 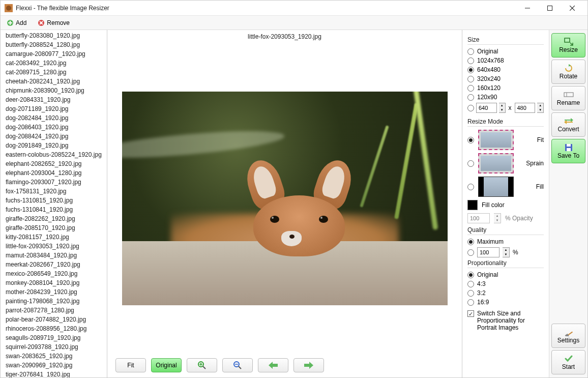 I want to click on file-item: dog-2086403_1920.jpg, so click(x=54, y=127).